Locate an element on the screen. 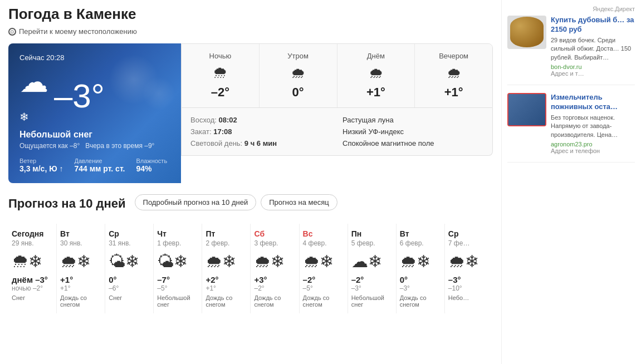 The height and width of the screenshot is (364, 641). ad-site: agronom23.pro is located at coordinates (593, 144).